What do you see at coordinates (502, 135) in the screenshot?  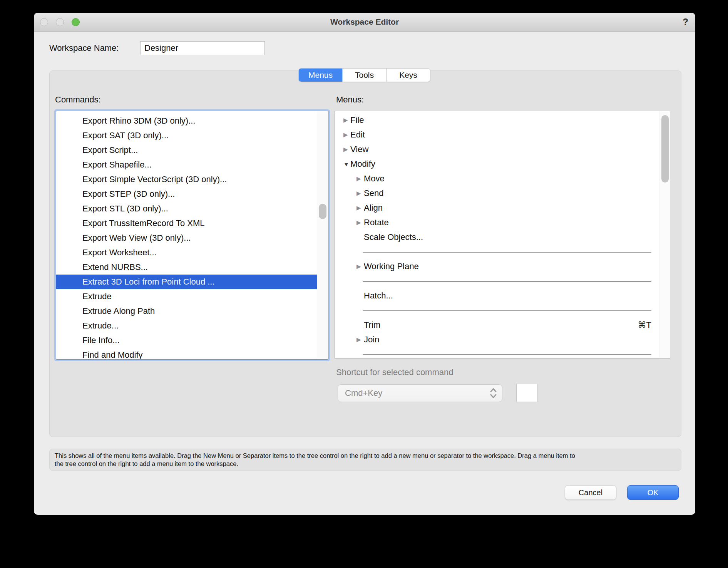 I see `menu-tree-item: ▶Edit` at bounding box center [502, 135].